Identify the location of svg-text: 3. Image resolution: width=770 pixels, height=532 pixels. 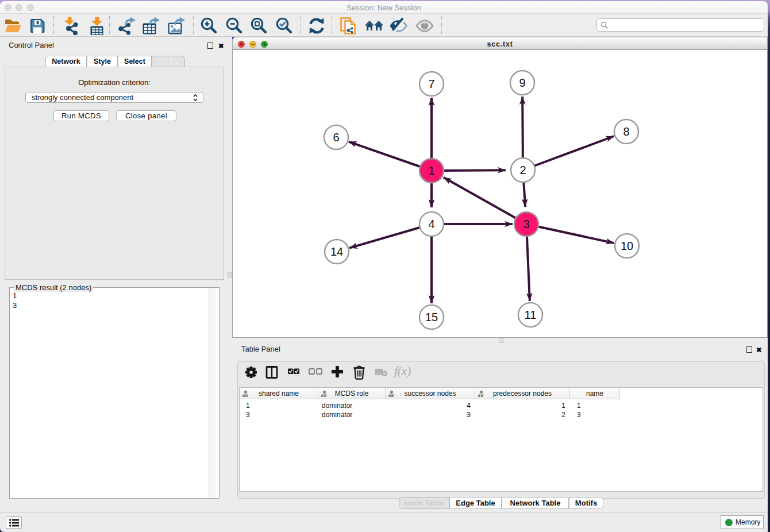
(526, 224).